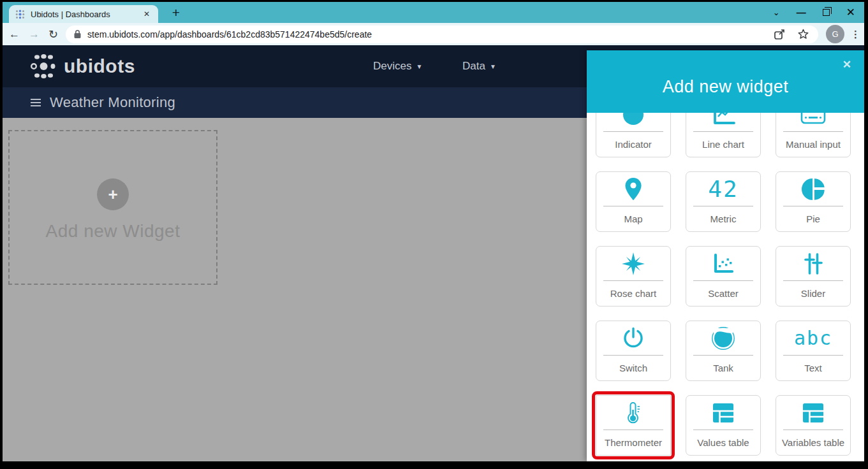 The width and height of the screenshot is (868, 469). Describe the element at coordinates (851, 13) in the screenshot. I see `window-close-icon: ✕` at that location.